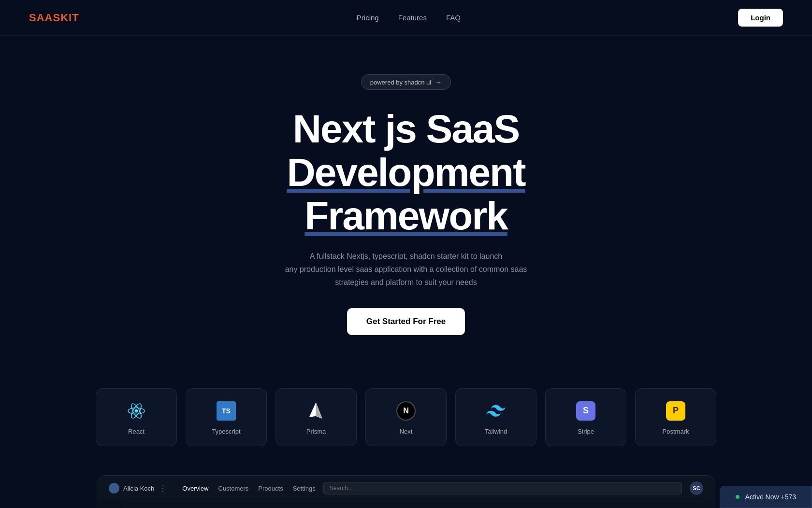 The image size is (812, 508). Describe the element at coordinates (696, 488) in the screenshot. I see `user-initials-badge: SC` at that location.